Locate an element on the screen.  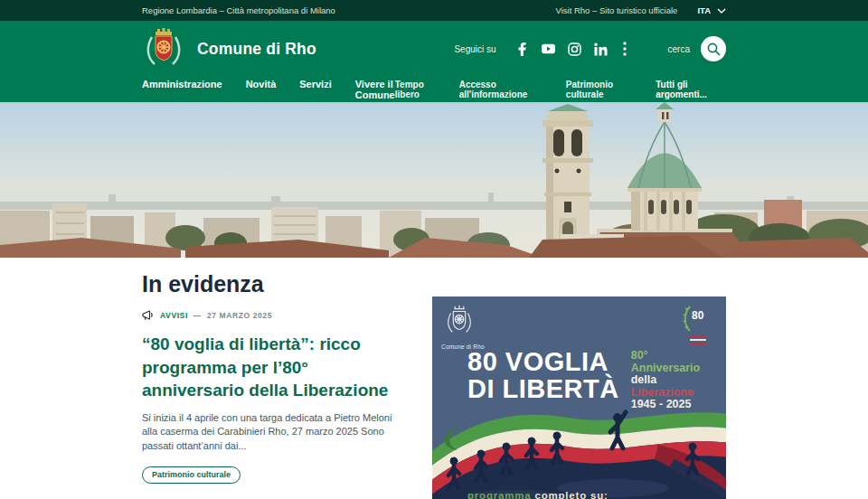
nav-patrimonio-culturale: Patrimonio culturale is located at coordinates (602, 89).